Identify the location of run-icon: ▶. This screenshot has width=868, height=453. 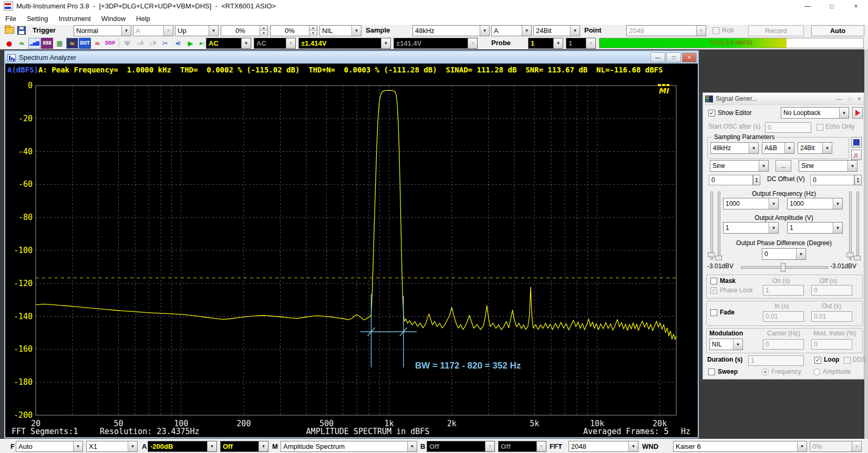
(190, 43).